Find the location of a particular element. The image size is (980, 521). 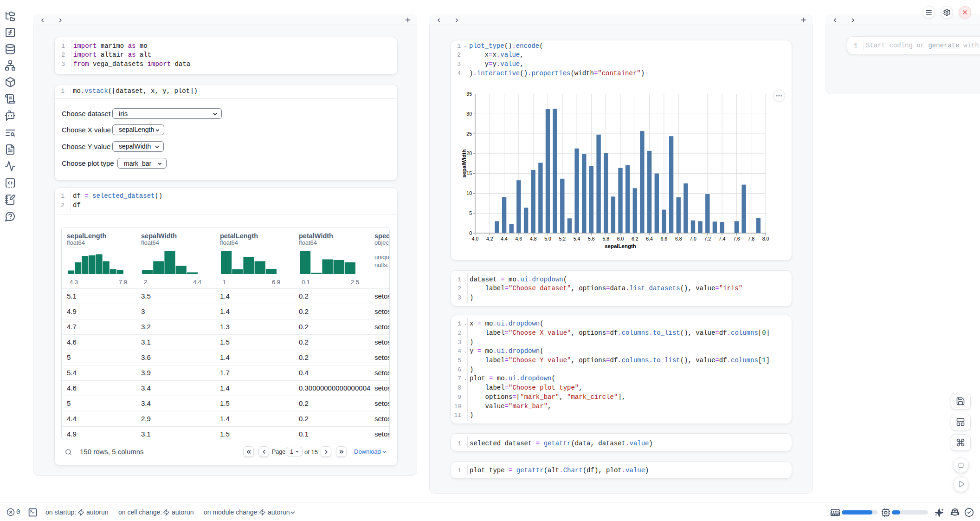

svg-text: 7.0 is located at coordinates (693, 239).